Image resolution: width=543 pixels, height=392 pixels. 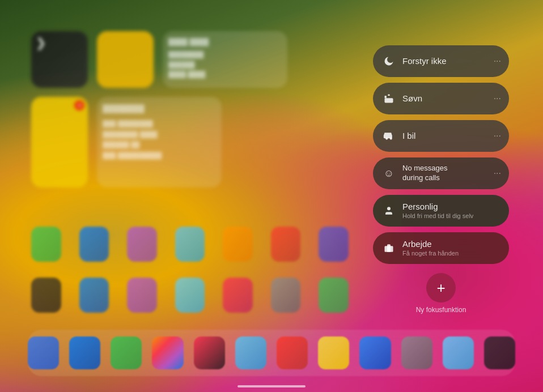 I want to click on plus-icon: +, so click(x=441, y=288).